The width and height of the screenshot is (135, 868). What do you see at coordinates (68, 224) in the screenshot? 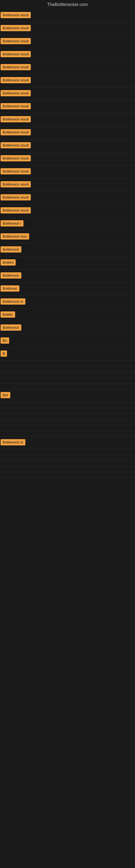
I see `result-row: Bottleneck r` at bounding box center [68, 224].